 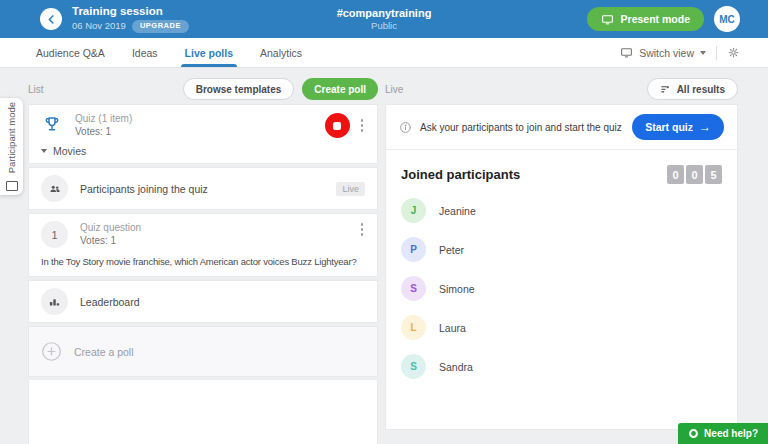 I want to click on question-type-label: Quiz question, so click(x=110, y=228).